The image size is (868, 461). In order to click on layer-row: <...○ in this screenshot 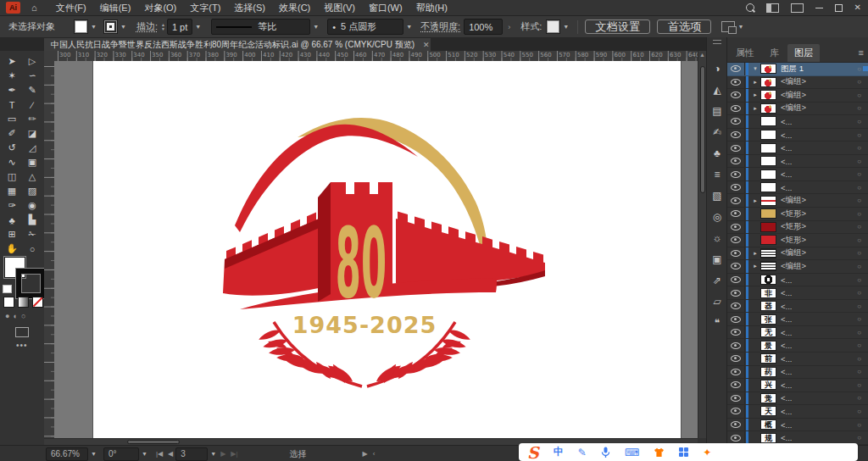, I will do `click(798, 136)`.